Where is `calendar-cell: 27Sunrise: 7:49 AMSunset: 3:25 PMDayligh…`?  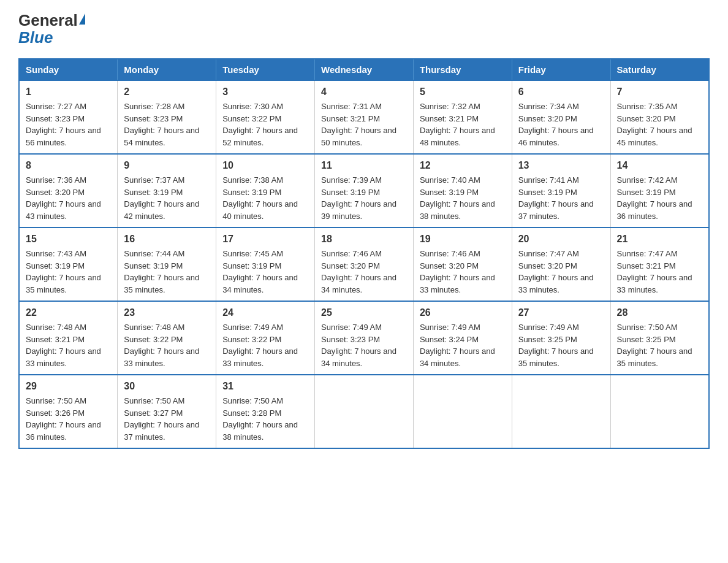
calendar-cell: 27Sunrise: 7:49 AMSunset: 3:25 PMDayligh… is located at coordinates (561, 338).